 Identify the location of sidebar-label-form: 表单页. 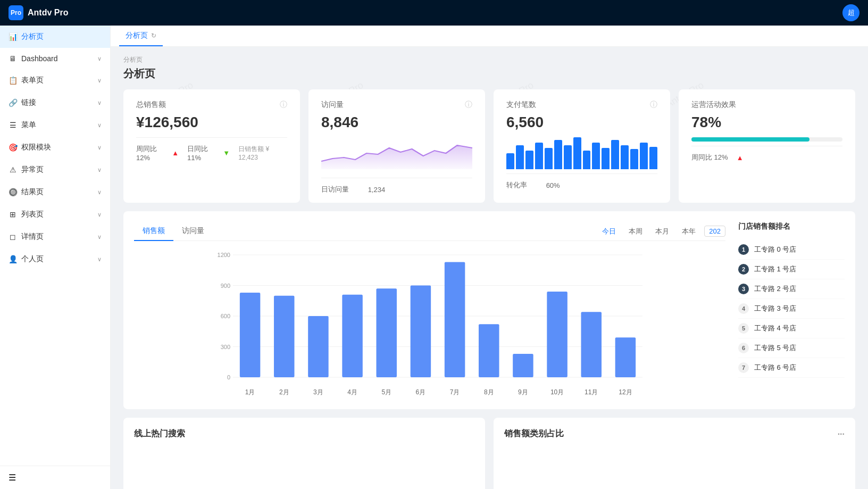
(32, 80).